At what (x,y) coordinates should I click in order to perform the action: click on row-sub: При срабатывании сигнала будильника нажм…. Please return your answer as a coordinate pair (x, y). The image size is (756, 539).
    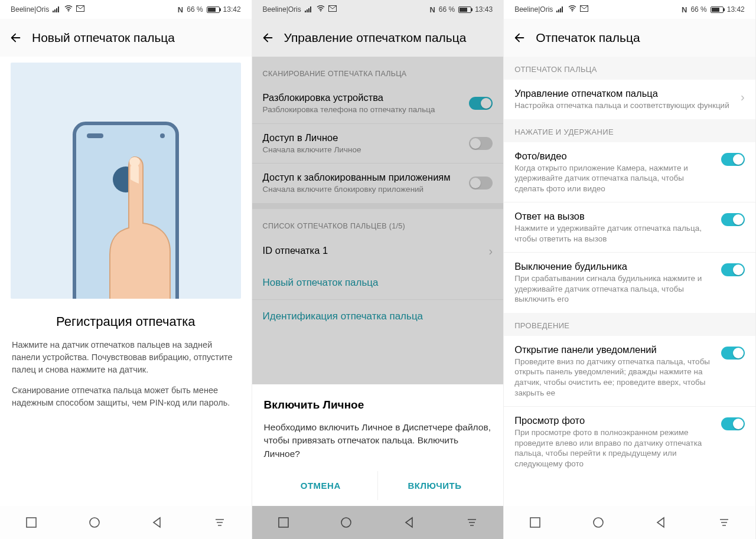
    Looking at the image, I should click on (614, 289).